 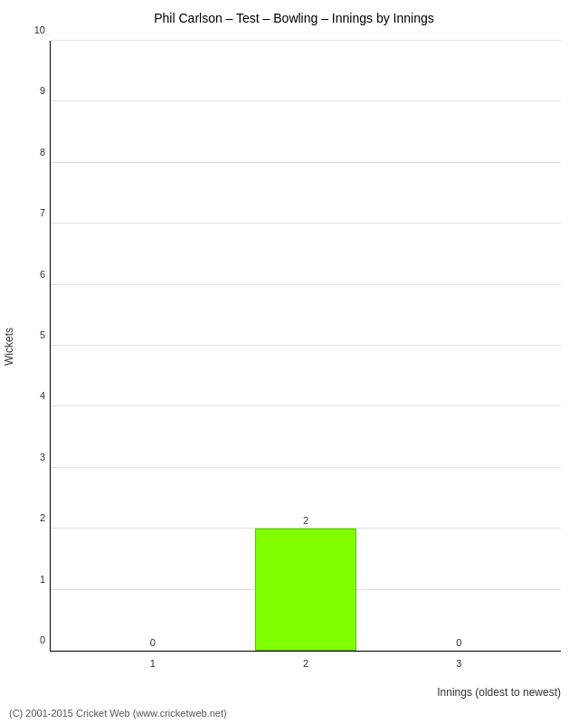 I want to click on y-tick-label-5: 5, so click(x=43, y=335).